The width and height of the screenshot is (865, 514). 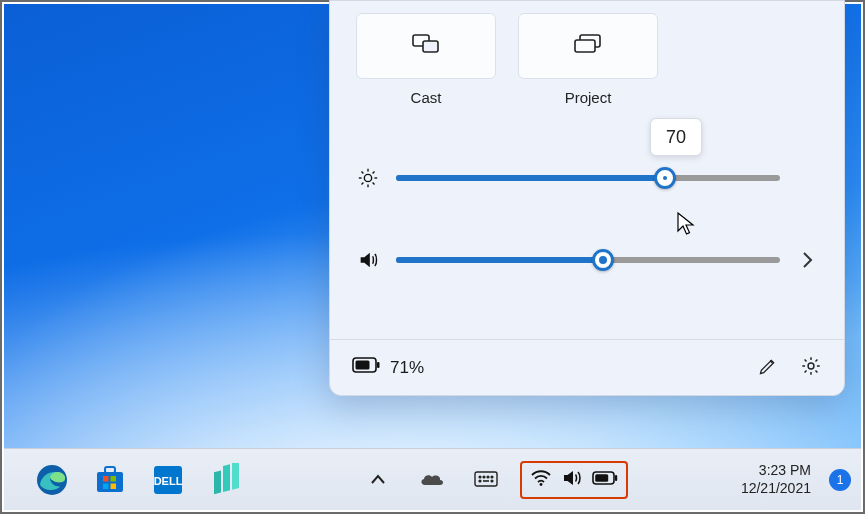 What do you see at coordinates (776, 489) in the screenshot?
I see `taskbar-date: 12/21/2021` at bounding box center [776, 489].